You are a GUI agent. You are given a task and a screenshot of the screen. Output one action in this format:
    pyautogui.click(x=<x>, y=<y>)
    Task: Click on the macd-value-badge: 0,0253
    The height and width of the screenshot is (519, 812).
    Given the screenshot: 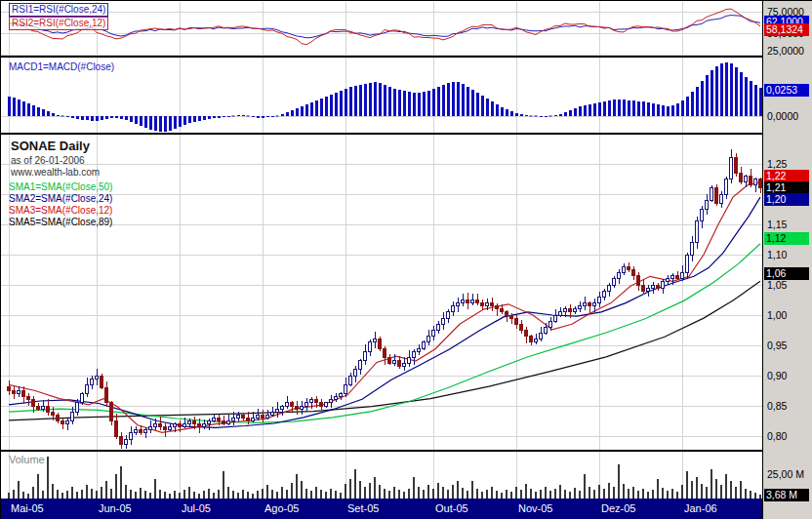 What is the action you would take?
    pyautogui.click(x=787, y=90)
    